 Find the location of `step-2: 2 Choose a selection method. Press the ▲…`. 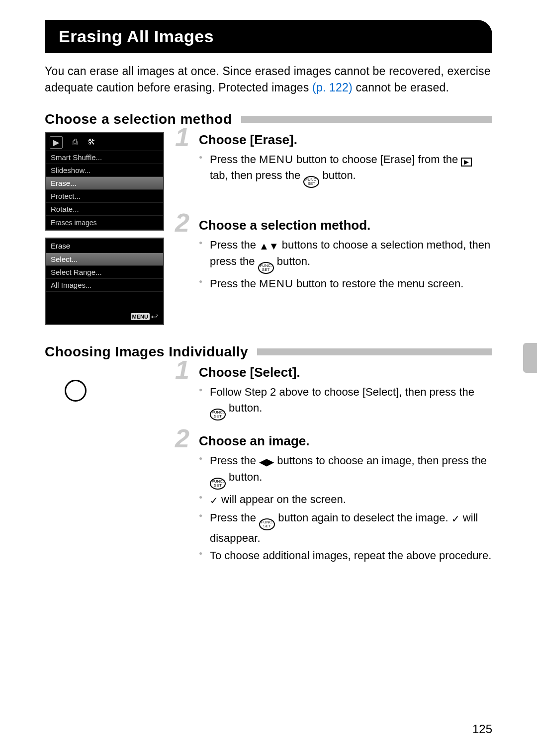

step-2: 2 Choose a selection method. Press the ▲… is located at coordinates (335, 254).